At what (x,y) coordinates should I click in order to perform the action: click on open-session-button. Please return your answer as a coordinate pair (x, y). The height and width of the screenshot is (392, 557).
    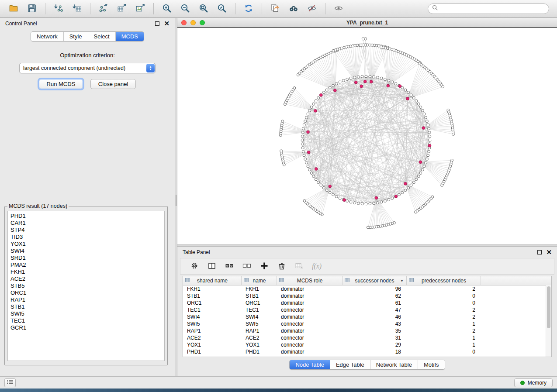
    Looking at the image, I should click on (14, 9).